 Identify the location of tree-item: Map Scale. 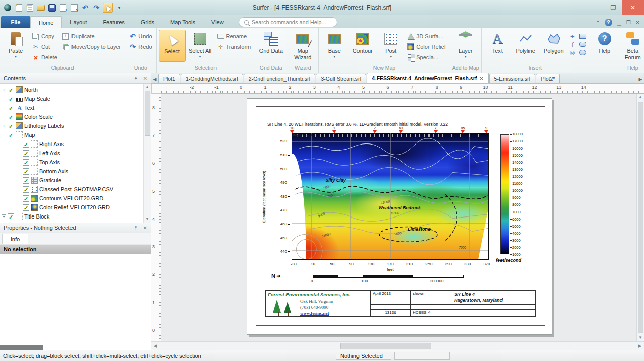
(76, 99).